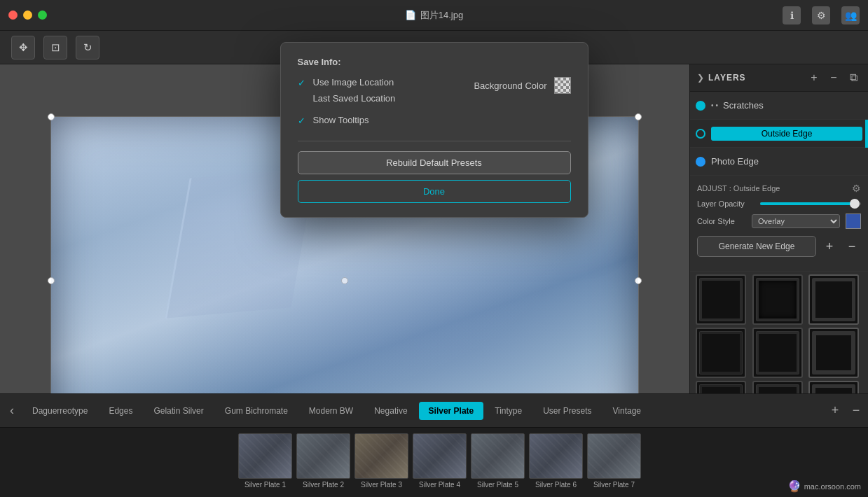  What do you see at coordinates (434, 162) in the screenshot?
I see `rebuild-presets-button: Rebuild Default Presets` at bounding box center [434, 162].